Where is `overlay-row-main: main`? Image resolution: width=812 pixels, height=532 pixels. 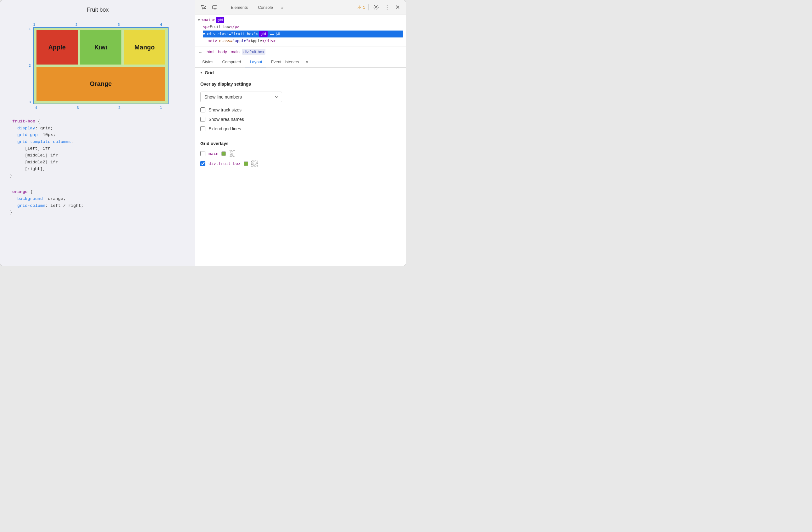
overlay-row-main: main is located at coordinates (300, 154).